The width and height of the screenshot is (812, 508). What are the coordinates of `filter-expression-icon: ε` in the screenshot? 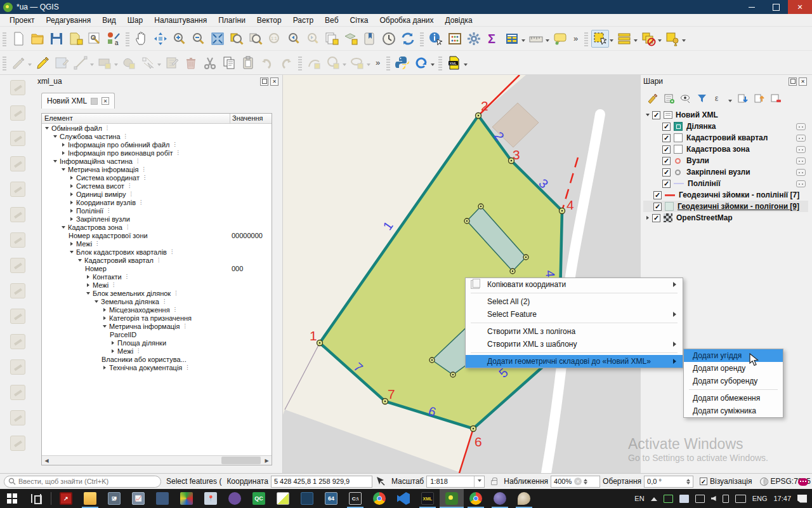 It's located at (719, 98).